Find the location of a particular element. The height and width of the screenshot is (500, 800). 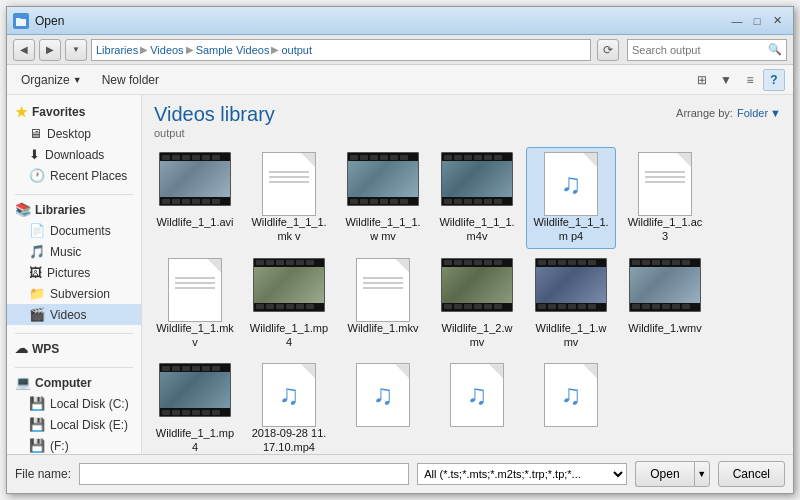

sidebar-item-subversion: 📁 Subversion is located at coordinates (74, 294).